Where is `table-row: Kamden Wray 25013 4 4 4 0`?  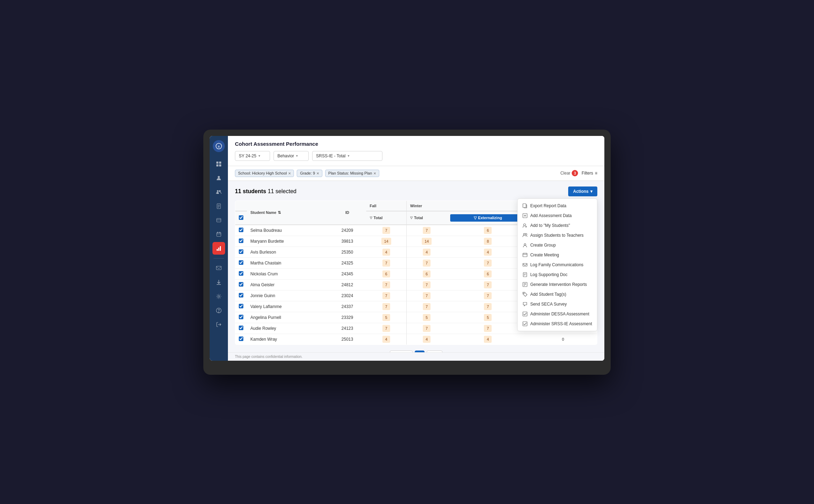
table-row: Kamden Wray 25013 4 4 4 0 is located at coordinates (416, 339).